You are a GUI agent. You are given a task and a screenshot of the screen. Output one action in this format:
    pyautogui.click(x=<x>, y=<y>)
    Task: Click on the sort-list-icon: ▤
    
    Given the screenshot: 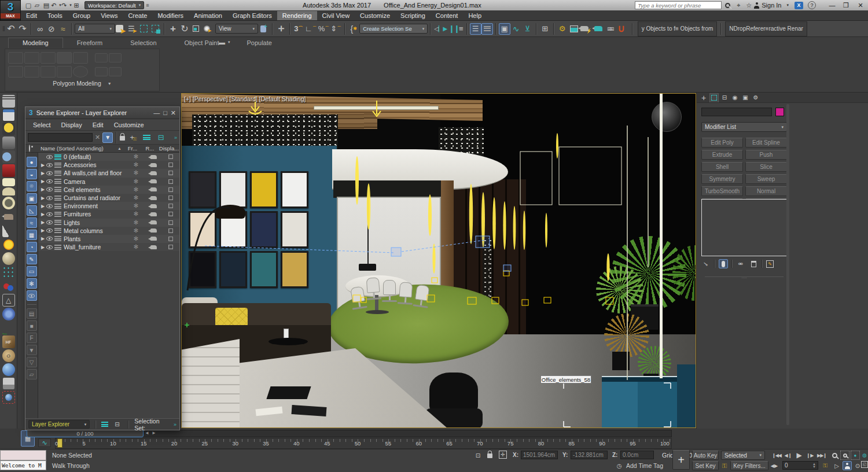 What is the action you would take?
    pyautogui.click(x=32, y=314)
    